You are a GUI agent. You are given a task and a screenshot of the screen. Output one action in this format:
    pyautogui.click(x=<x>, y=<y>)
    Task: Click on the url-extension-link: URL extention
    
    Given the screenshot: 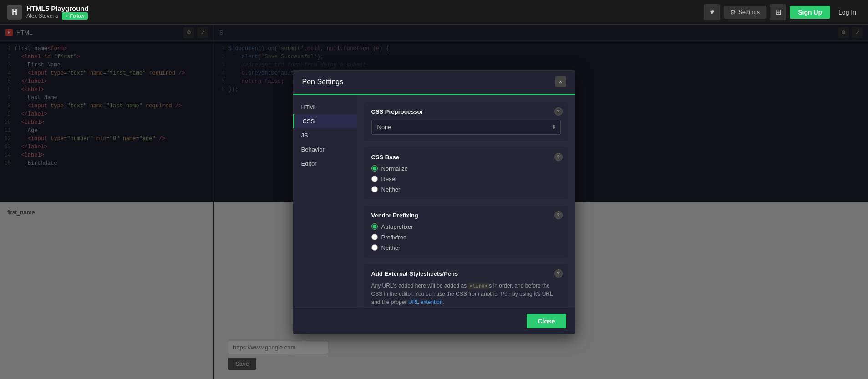 What is the action you would take?
    pyautogui.click(x=426, y=302)
    